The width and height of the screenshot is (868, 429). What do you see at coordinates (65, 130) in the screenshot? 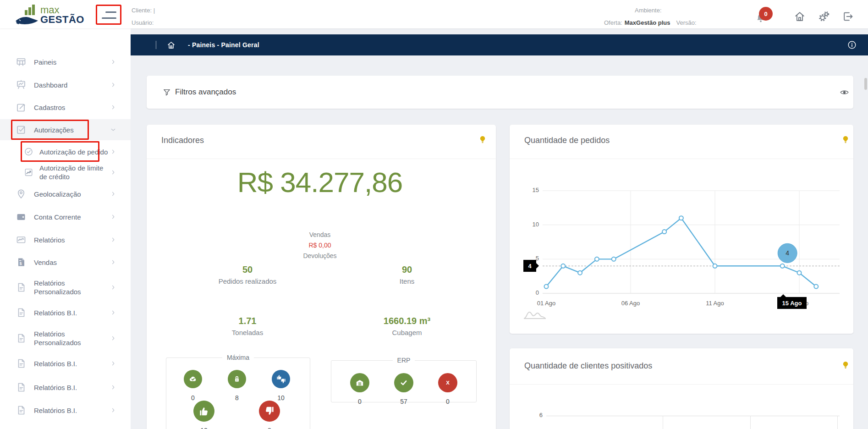
I see `sidebar-item-autorizacoes: Autorizações` at bounding box center [65, 130].